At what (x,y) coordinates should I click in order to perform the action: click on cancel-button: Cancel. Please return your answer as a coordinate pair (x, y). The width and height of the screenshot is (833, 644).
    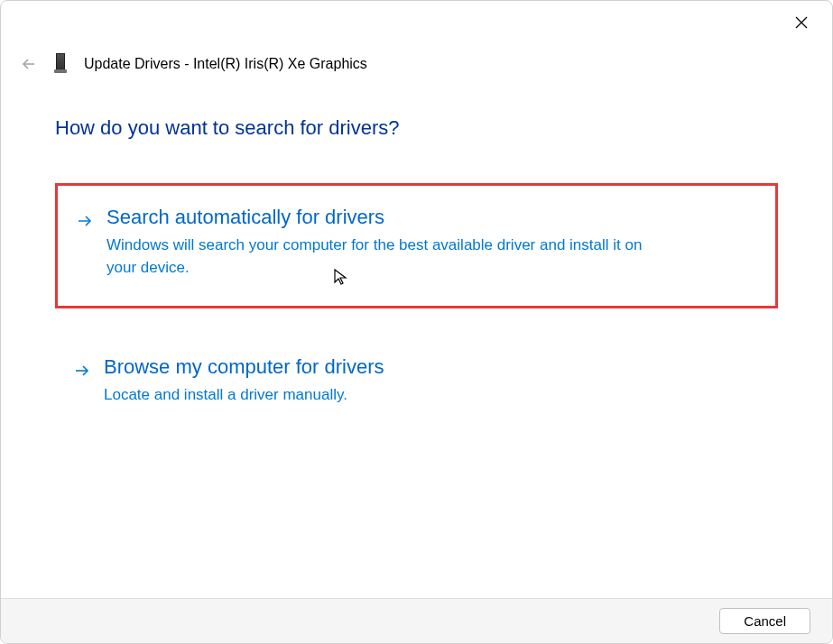
    Looking at the image, I should click on (765, 621).